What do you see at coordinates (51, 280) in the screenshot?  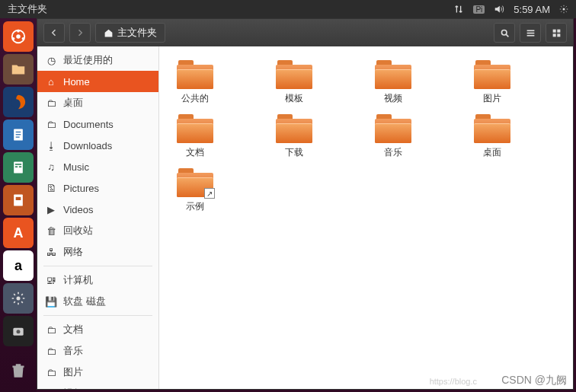 I see `computer-icon: 🖳` at bounding box center [51, 280].